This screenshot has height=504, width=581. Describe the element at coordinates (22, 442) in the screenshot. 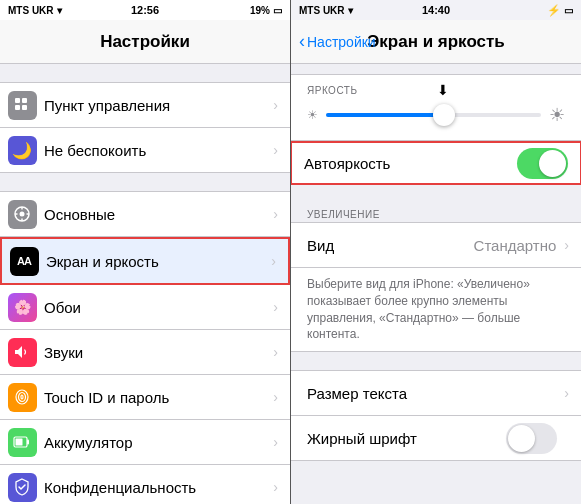

I see `cell-icon-battery` at that location.